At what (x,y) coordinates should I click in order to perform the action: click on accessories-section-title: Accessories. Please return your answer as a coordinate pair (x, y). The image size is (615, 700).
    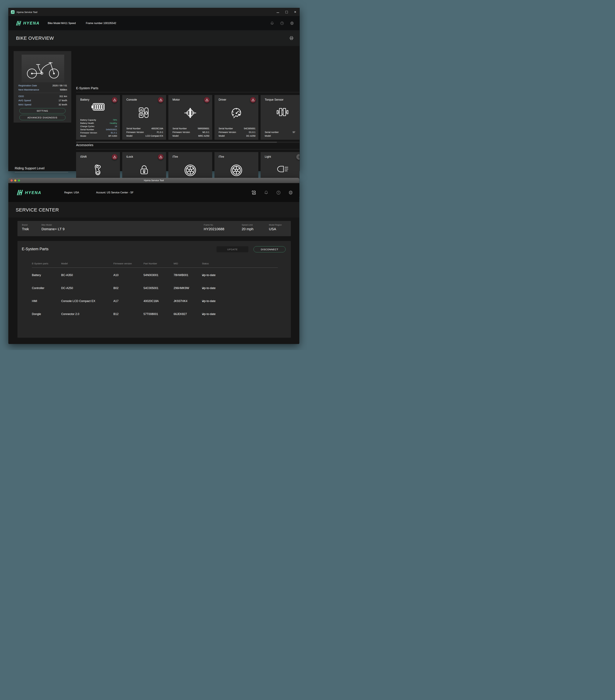
    Looking at the image, I should click on (85, 145).